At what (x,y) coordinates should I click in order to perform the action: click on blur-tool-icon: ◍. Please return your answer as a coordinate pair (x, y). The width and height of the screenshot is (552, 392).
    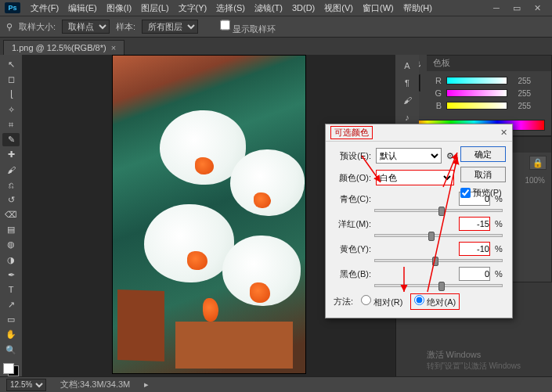
    Looking at the image, I should click on (11, 244).